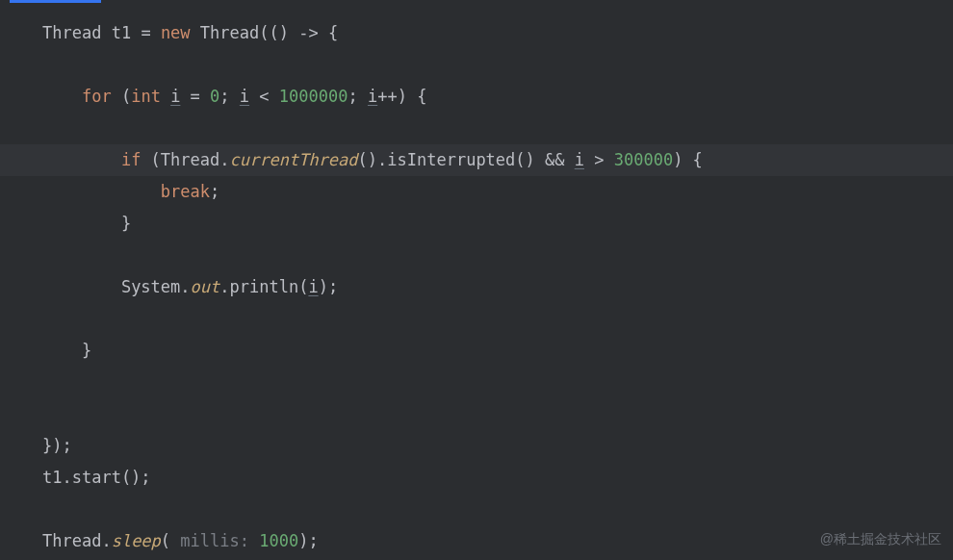 Image resolution: width=953 pixels, height=560 pixels. I want to click on code-line: for (int i = 0; i < 1000000; i++) {, so click(498, 96).